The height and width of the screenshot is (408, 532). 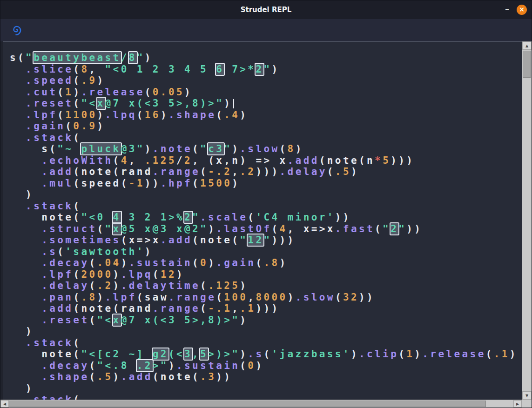 I want to click on code-line: .lpf(2000).lpq(12), so click(x=266, y=274).